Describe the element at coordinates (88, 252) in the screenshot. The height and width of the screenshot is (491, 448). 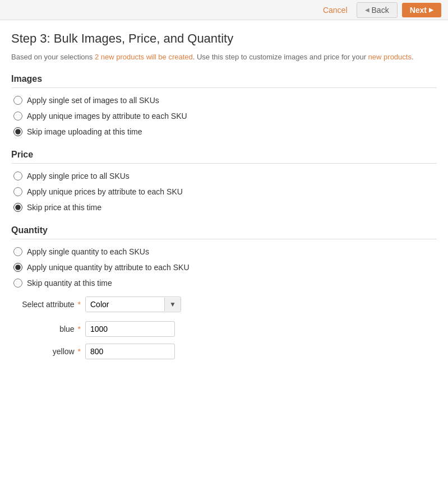
I see `quantity-single-label: Apply single quantity to each SKUs` at that location.